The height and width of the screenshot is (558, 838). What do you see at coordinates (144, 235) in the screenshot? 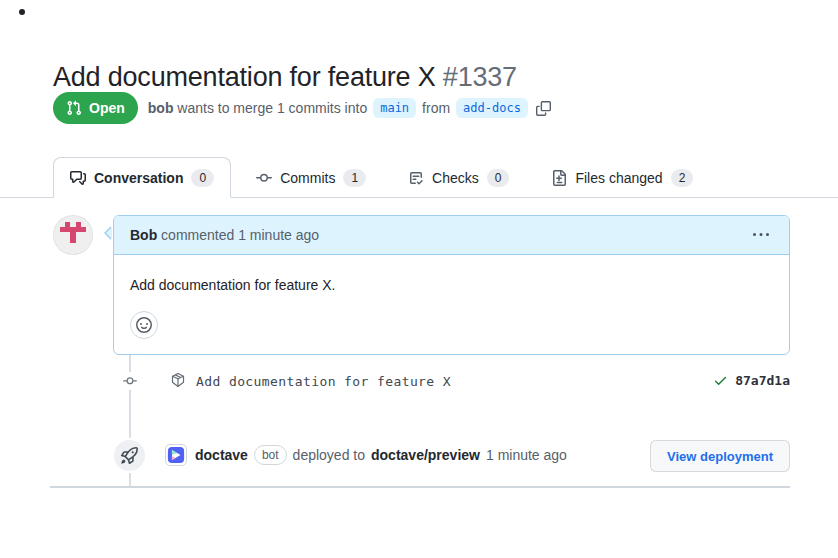
I see `comment-author: Bob` at bounding box center [144, 235].